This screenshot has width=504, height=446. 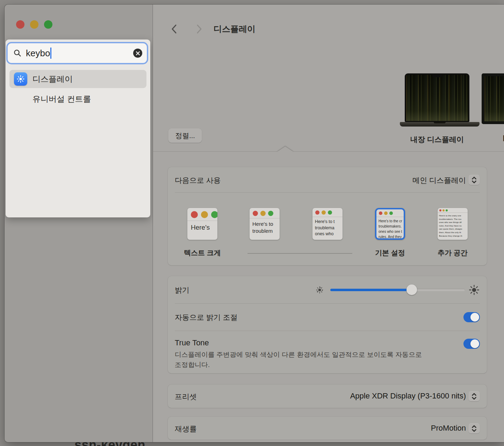 I want to click on back-button, so click(x=174, y=29).